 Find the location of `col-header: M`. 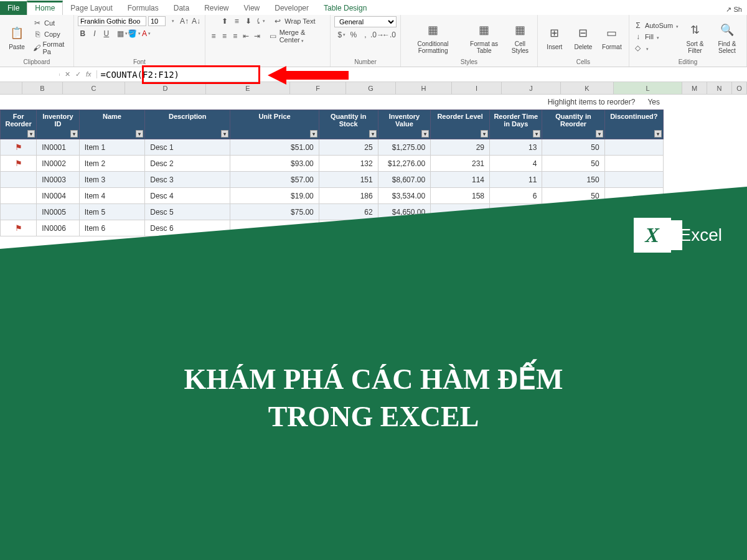

col-header: M is located at coordinates (695, 88).